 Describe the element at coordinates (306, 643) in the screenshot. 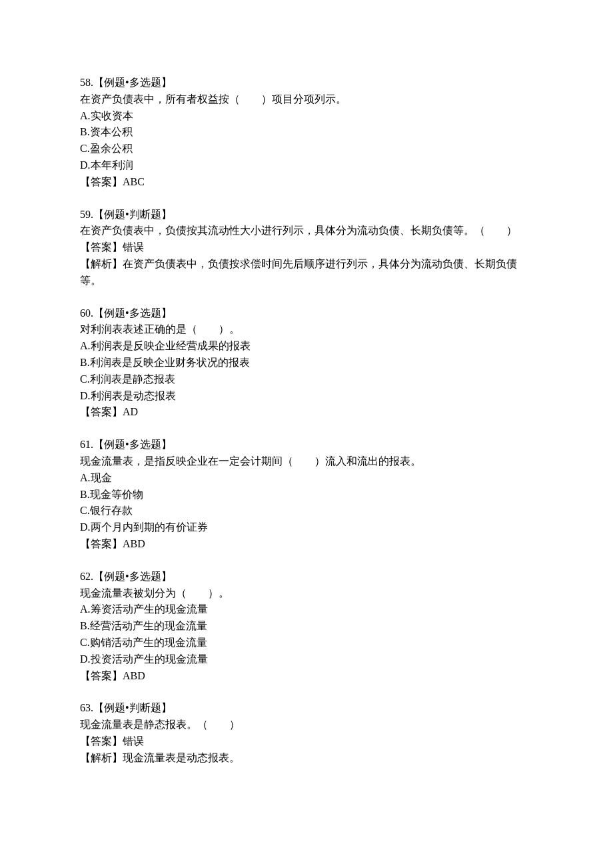

I see `question-option: C.购销活动产生的现金流量` at that location.